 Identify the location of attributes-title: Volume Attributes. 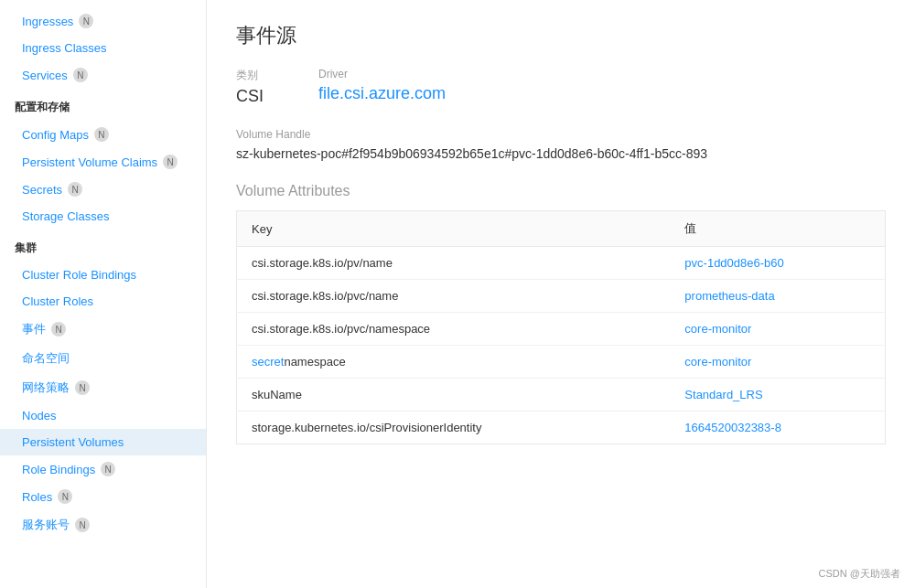
(561, 191).